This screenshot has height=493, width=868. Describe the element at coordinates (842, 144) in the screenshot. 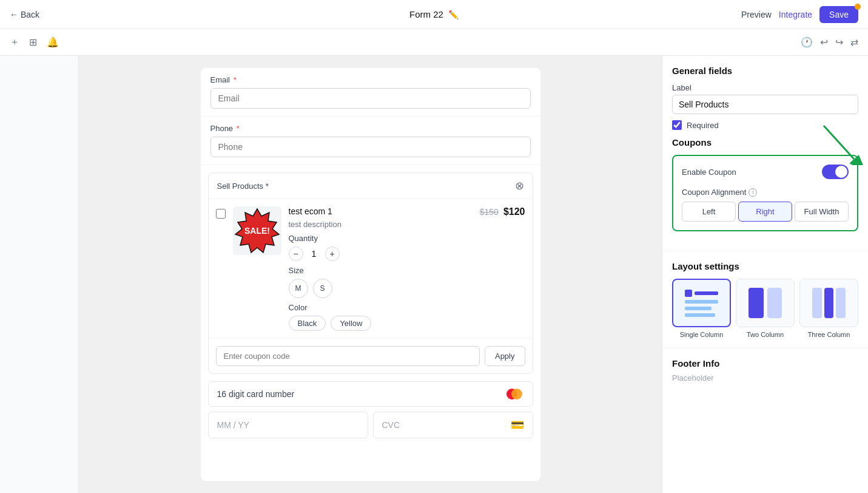

I see `green-arrow` at that location.